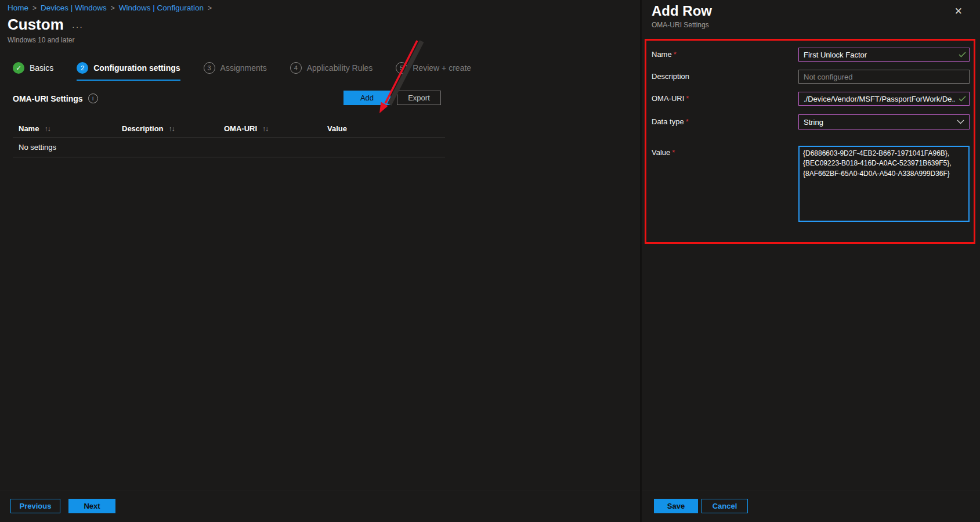 The width and height of the screenshot is (980, 522). Describe the element at coordinates (56, 99) in the screenshot. I see `oma-uri-settings-heading: OMA-URI Settings i` at that location.